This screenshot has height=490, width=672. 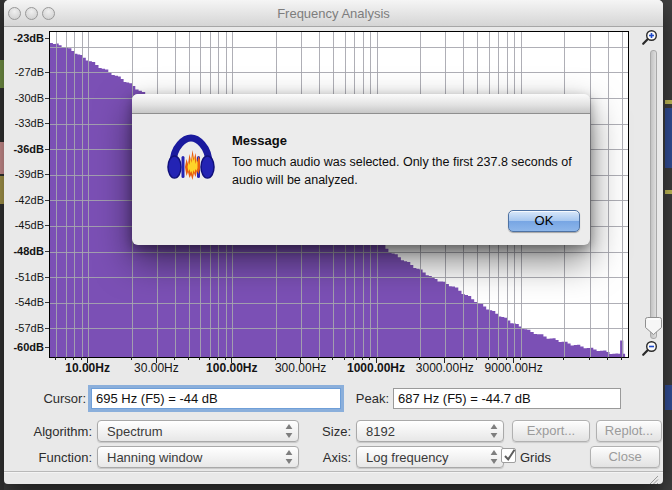 What do you see at coordinates (653, 479) in the screenshot?
I see `resize-grip` at bounding box center [653, 479].